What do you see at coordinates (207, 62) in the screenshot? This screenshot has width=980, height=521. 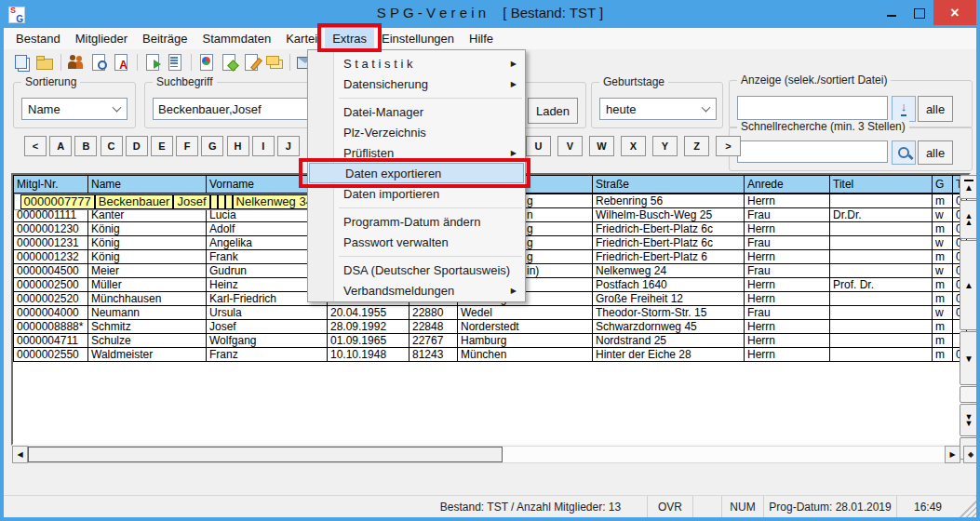 I see `statistics-document-icon` at bounding box center [207, 62].